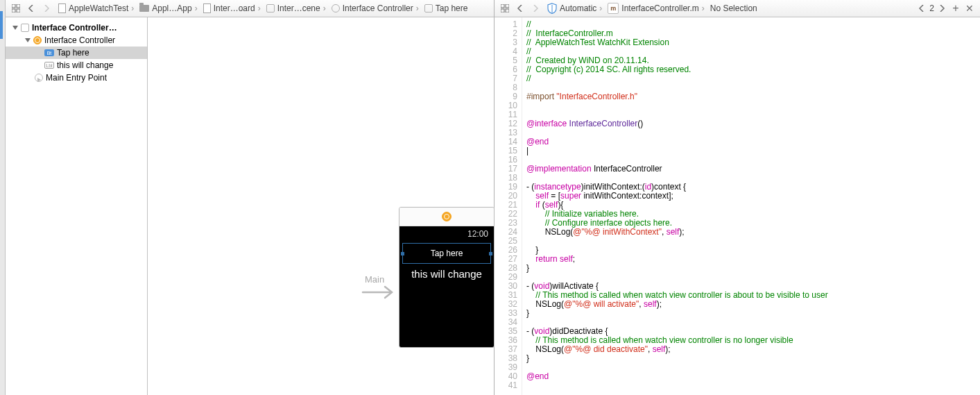  Describe the element at coordinates (753, 124) in the screenshot. I see `code-line: @interface InterfaceController()` at that location.